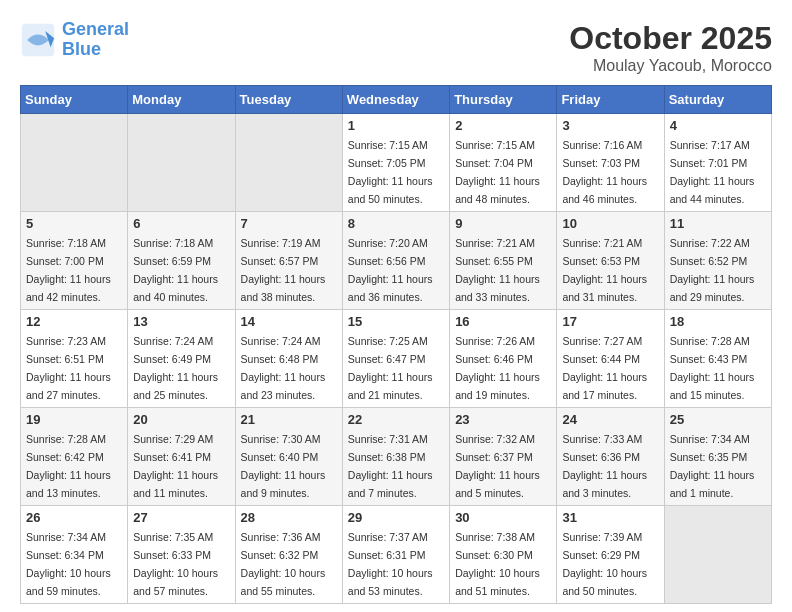 The image size is (792, 612). I want to click on day-number: 1, so click(396, 126).